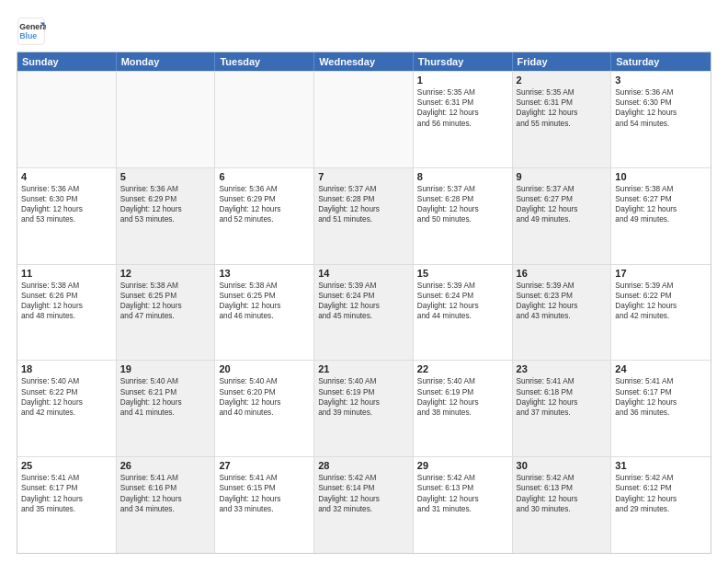  What do you see at coordinates (165, 316) in the screenshot?
I see `cell-info-line: and 47 minutes.` at bounding box center [165, 316].